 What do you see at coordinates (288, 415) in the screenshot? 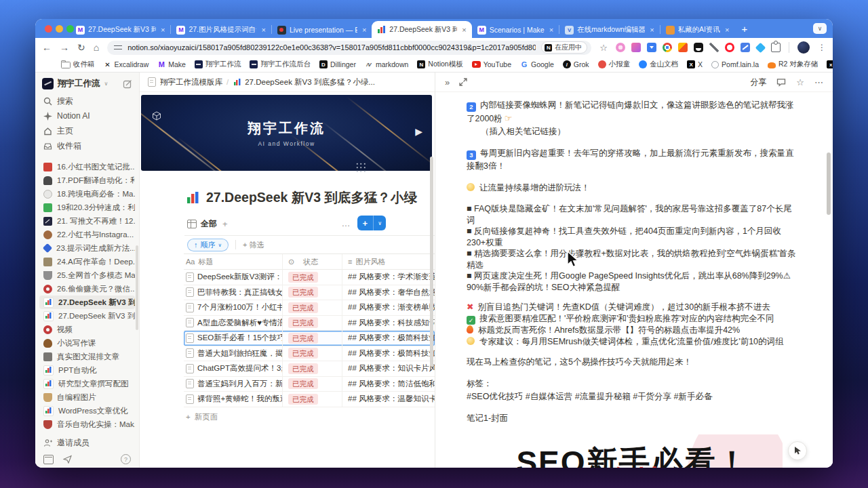
I see `new-page-button: + 新页面` at bounding box center [288, 415].